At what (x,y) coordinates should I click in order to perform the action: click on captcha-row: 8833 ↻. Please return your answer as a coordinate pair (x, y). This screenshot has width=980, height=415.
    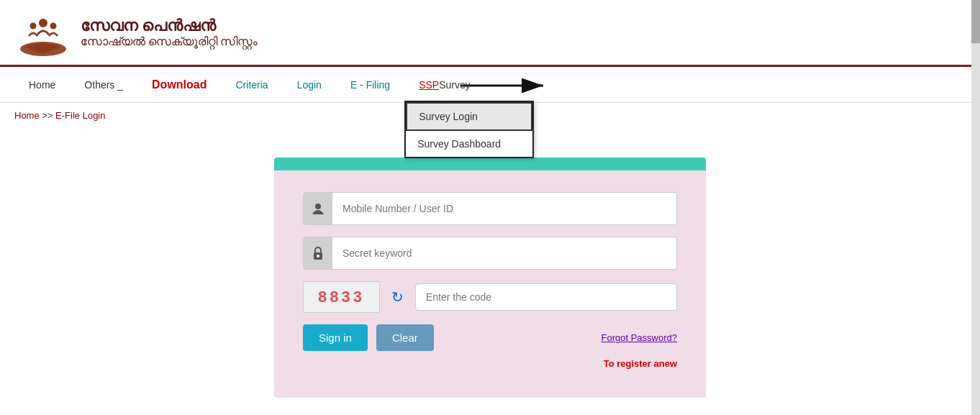
    Looking at the image, I should click on (490, 297).